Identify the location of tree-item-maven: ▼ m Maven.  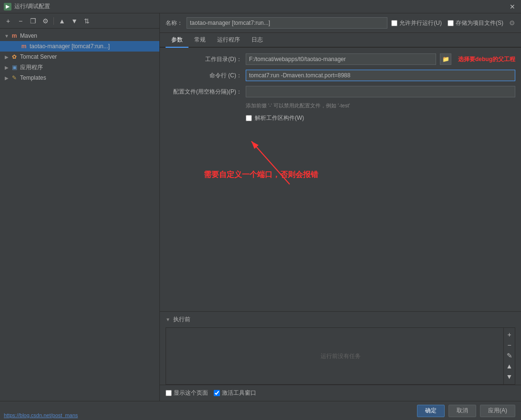
(80, 36).